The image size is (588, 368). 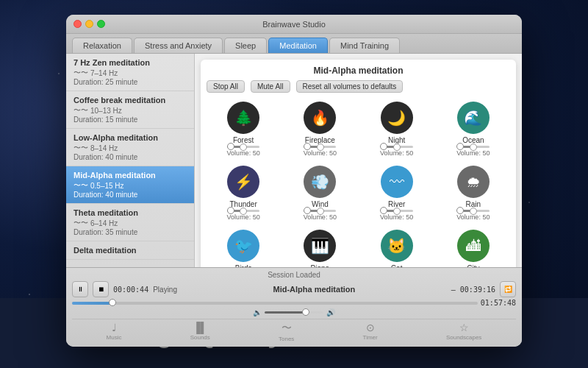 What do you see at coordinates (130, 250) in the screenshot?
I see `sidebar-item-delta: Delta meditation` at bounding box center [130, 250].